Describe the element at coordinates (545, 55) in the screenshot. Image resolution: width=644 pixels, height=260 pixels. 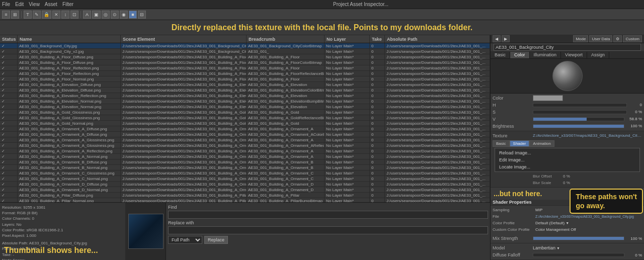
I see `tab-illumination: Illumination` at that location.